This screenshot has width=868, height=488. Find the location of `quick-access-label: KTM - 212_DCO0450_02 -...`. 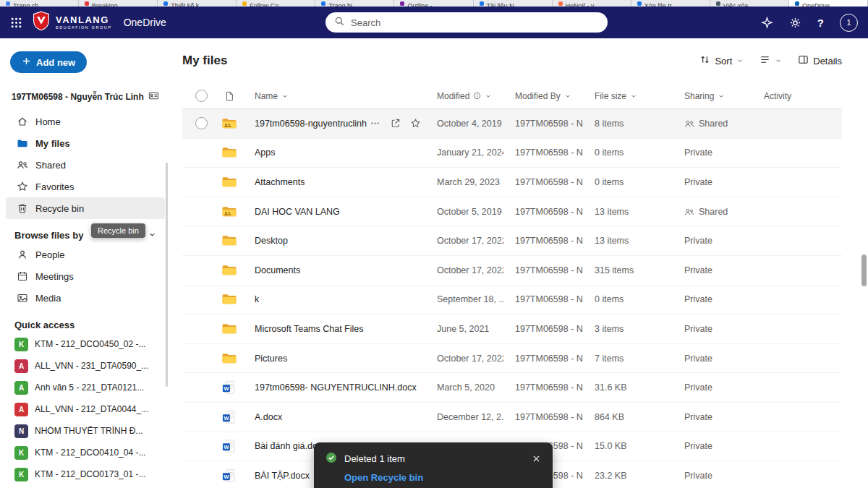

quick-access-label: KTM - 212_DCO0450_02 -... is located at coordinates (90, 344).